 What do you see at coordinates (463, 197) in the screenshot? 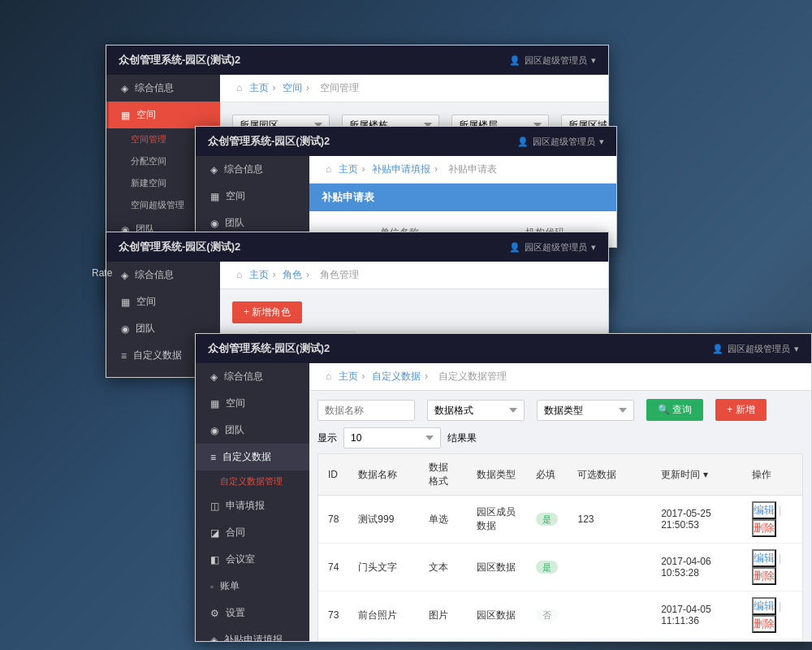
I see `form-title-bar: 补贴申请表` at bounding box center [463, 197].